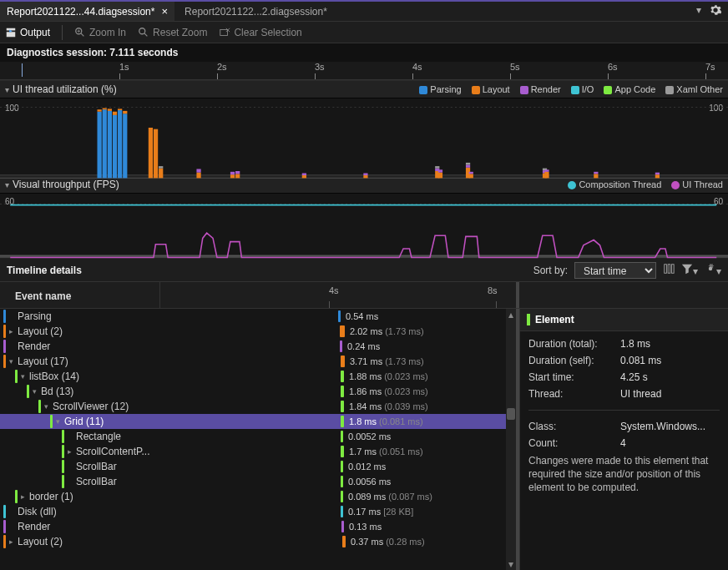 This screenshot has height=570, width=728. What do you see at coordinates (695, 89) in the screenshot?
I see `legend-item: Xaml Other` at bounding box center [695, 89].